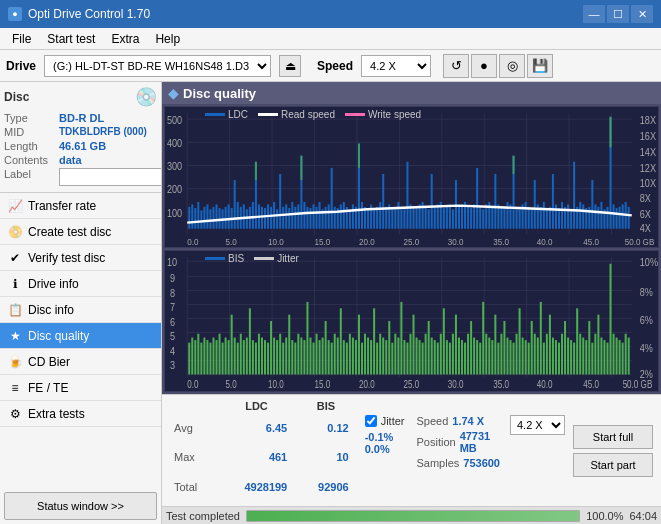  Describe the element at coordinates (175, 167) in the screenshot. I see `svg-text: 300` at that location.